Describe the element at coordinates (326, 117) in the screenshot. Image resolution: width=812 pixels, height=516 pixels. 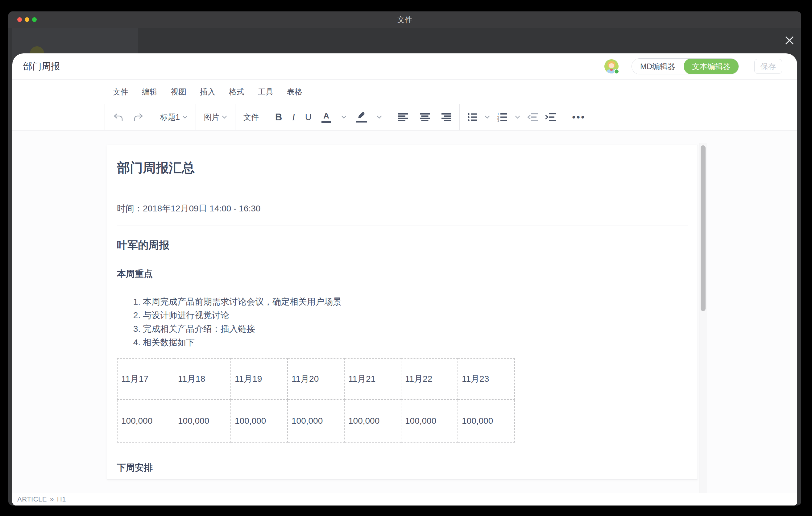
I see `font-color-button: A` at that location.